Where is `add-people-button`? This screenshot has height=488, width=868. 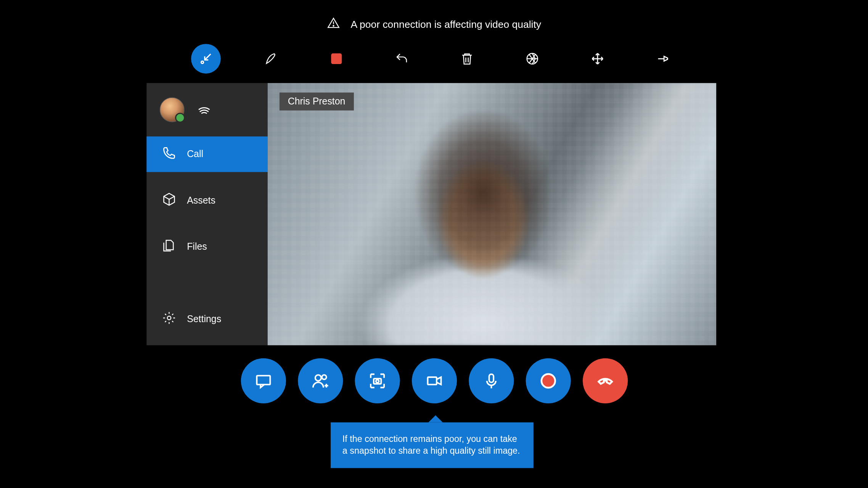
add-people-button is located at coordinates (320, 381).